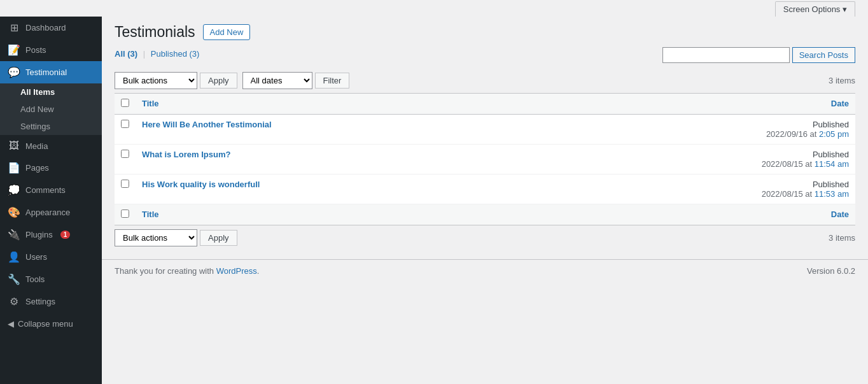  What do you see at coordinates (14, 257) in the screenshot?
I see `users-icon: 👤` at bounding box center [14, 257].